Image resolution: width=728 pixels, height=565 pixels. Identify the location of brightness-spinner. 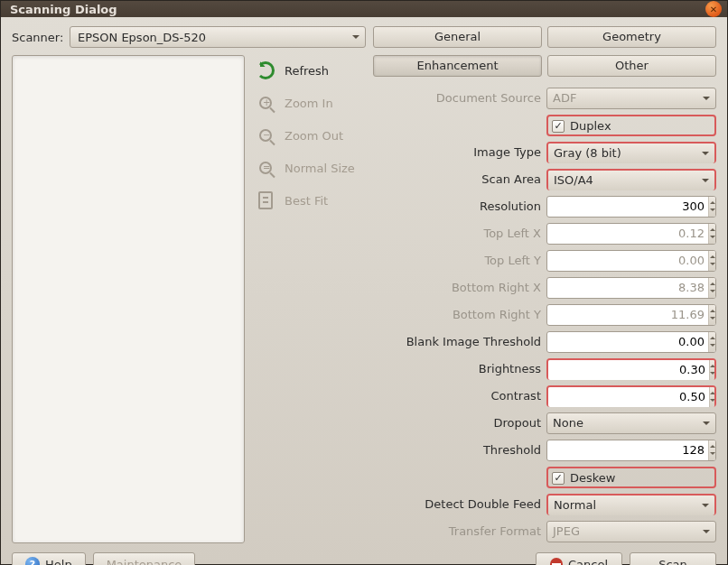
(631, 370).